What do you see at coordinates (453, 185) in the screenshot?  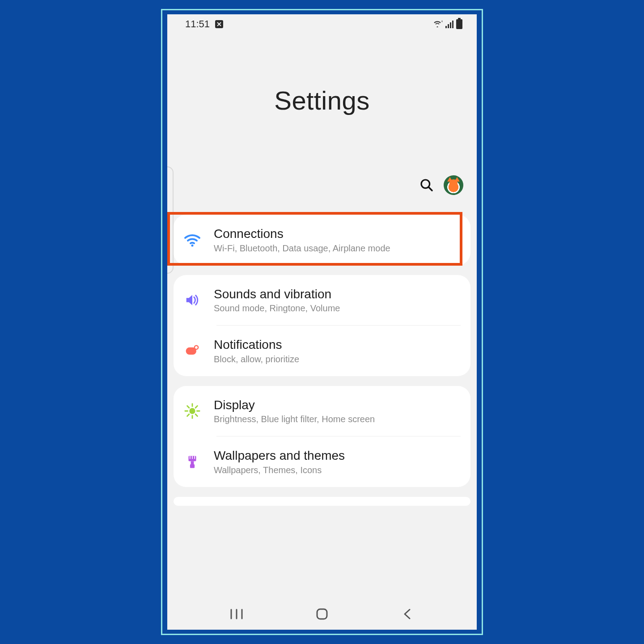 I see `profile-avatar` at bounding box center [453, 185].